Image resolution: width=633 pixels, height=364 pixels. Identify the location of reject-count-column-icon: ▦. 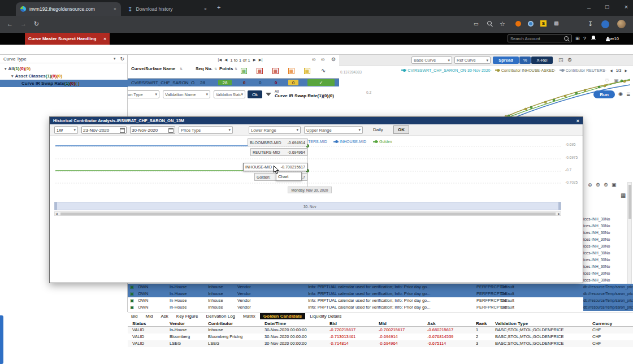
(276, 71).